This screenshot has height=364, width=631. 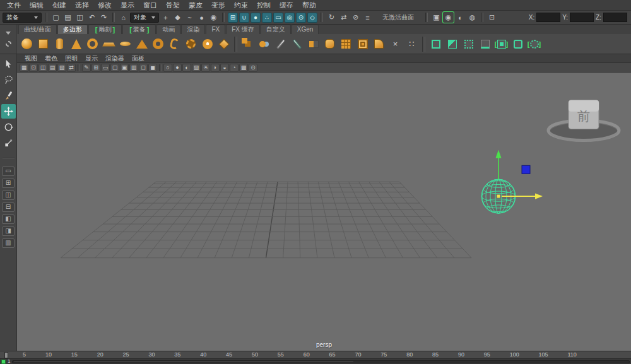 I want to click on shelf-tab: 动画, so click(x=168, y=29).